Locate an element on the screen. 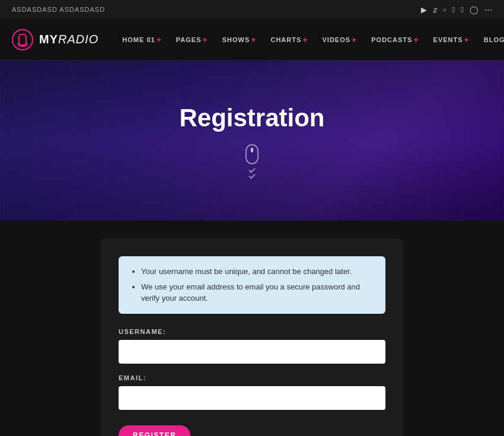  logo-text: MYRADIO is located at coordinates (69, 39).